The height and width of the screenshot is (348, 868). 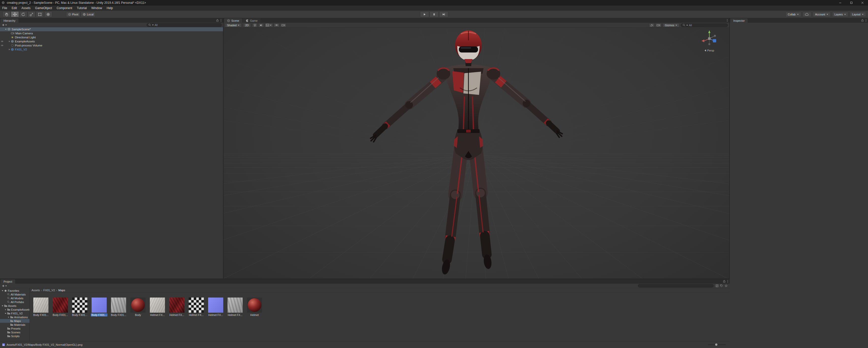 I want to click on hierarchy-item-directional-light: Directional Light, so click(x=112, y=37).